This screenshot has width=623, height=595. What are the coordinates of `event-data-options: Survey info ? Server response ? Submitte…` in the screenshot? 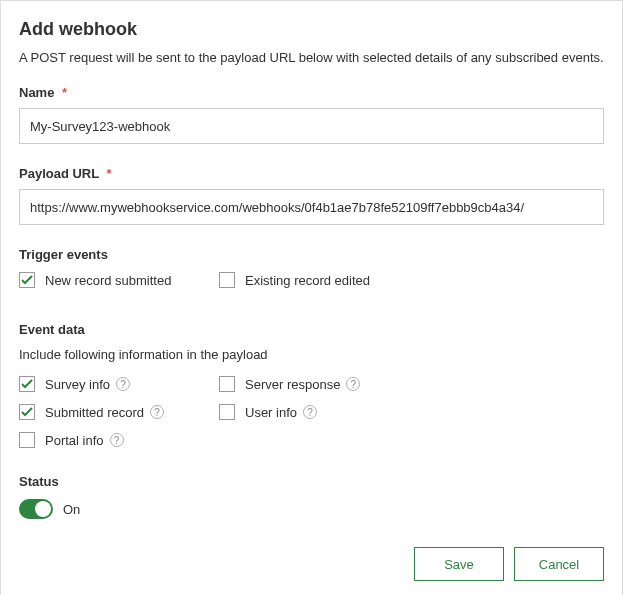 It's located at (312, 418).